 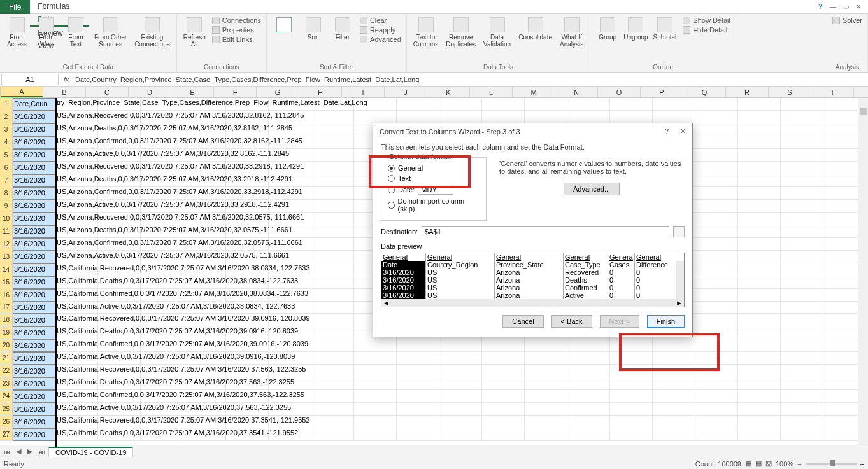 I want to click on preview-cell: 3/16/2020, so click(x=404, y=272).